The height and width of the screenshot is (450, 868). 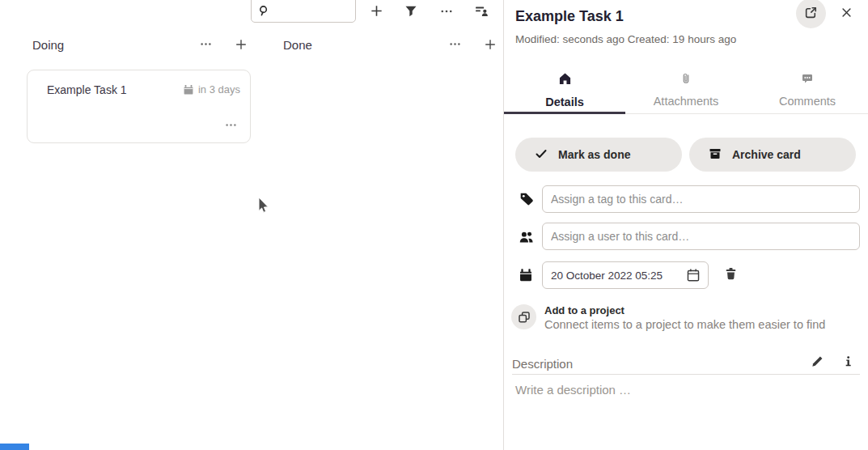 What do you see at coordinates (411, 13) in the screenshot?
I see `filter-icon` at bounding box center [411, 13].